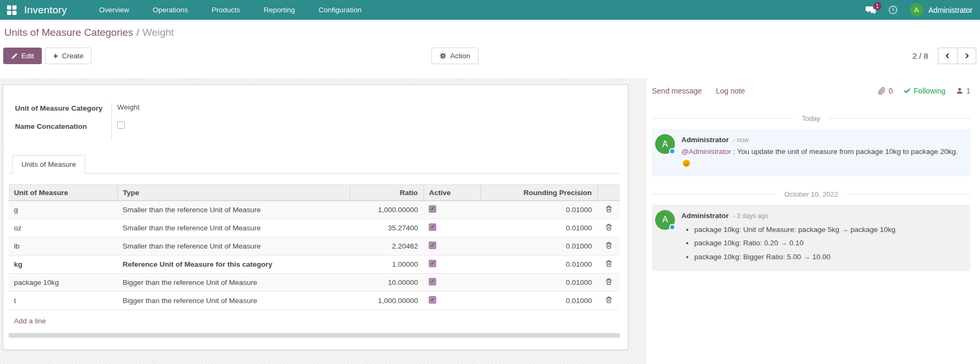  I want to click on top-nav: Overview Operations Products Reporting C…, so click(230, 10).